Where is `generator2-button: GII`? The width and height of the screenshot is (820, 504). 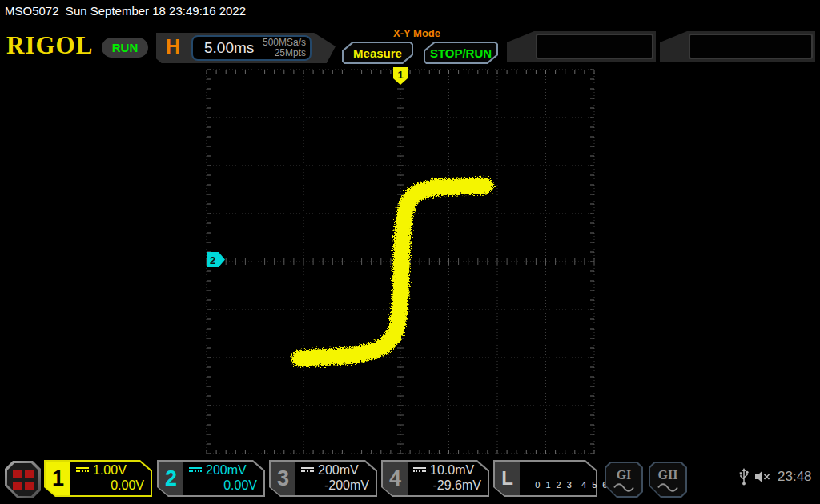
generator2-button: GII is located at coordinates (668, 480).